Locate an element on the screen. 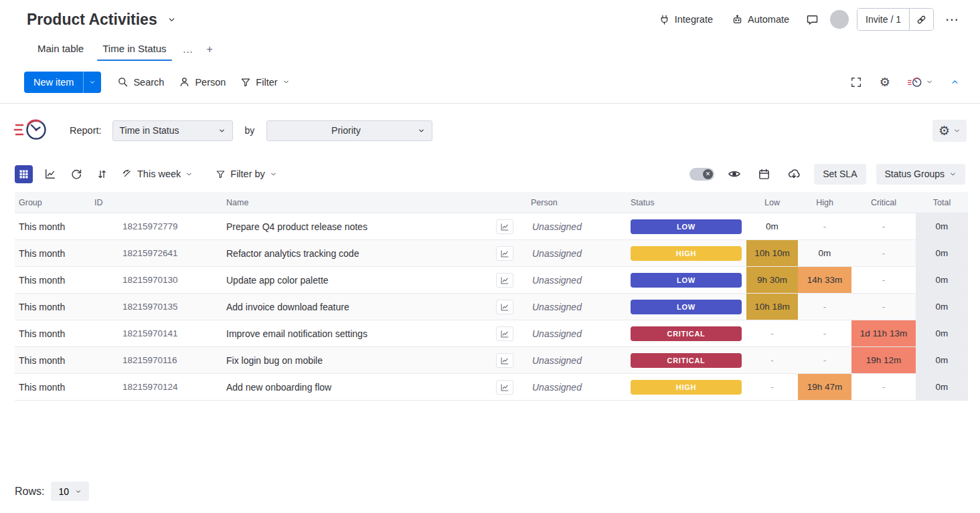 The image size is (980, 513). user-avatar is located at coordinates (839, 19).